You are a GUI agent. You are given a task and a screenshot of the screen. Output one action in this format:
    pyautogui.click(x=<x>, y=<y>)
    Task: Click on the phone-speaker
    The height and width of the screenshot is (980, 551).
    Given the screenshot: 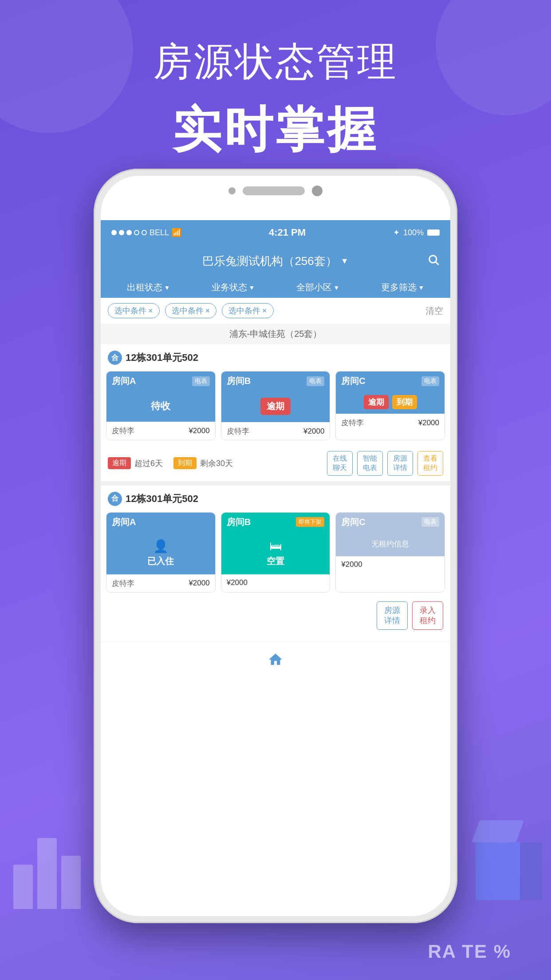 What is the action you would take?
    pyautogui.click(x=274, y=191)
    